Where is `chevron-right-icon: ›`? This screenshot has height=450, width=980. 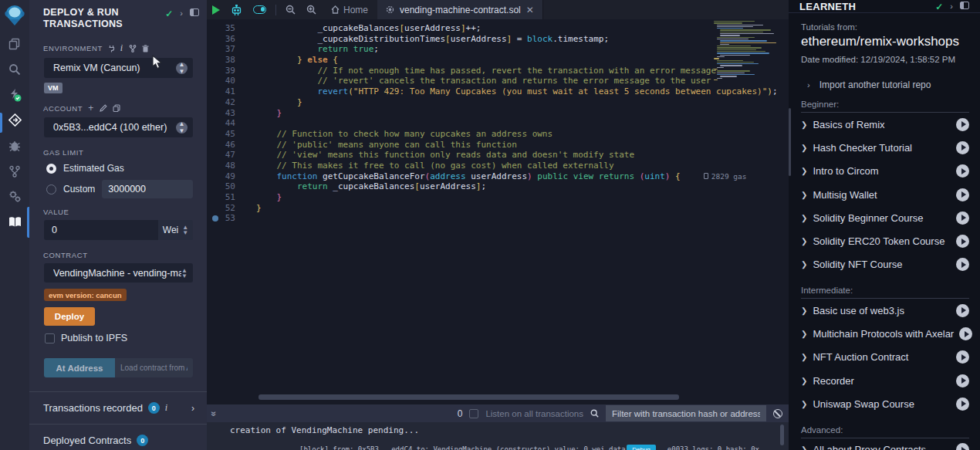 chevron-right-icon: › is located at coordinates (193, 408).